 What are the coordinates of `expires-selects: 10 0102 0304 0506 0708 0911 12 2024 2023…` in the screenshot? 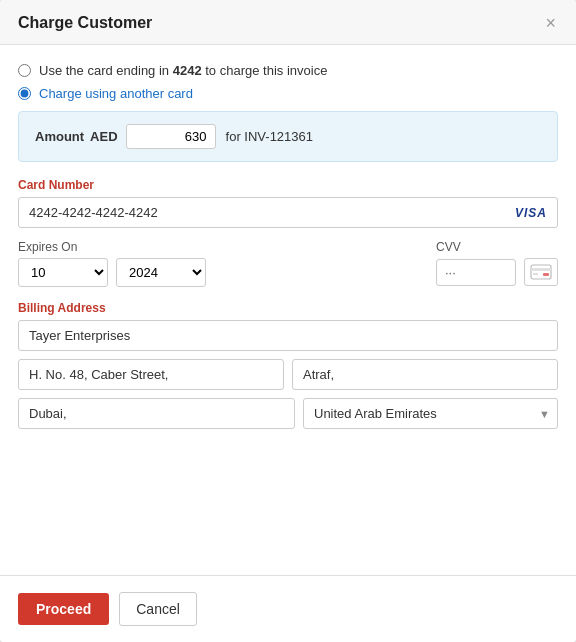 It's located at (217, 272).